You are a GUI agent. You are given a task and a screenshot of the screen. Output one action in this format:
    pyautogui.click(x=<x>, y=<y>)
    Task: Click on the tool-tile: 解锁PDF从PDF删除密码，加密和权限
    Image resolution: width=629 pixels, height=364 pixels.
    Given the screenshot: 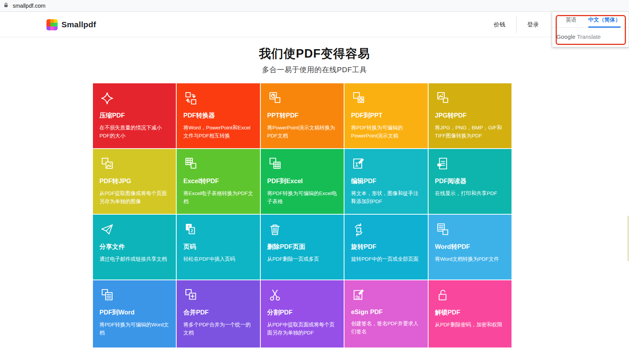 What is the action you would take?
    pyautogui.click(x=470, y=314)
    